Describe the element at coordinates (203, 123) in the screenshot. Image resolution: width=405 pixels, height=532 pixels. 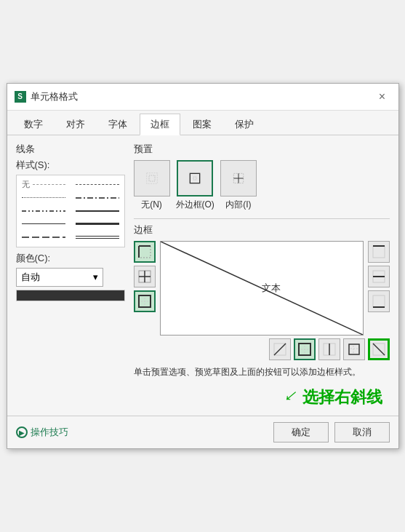
I see `tab-bar: 数字 对齐 字体 边框 图案 保护` at that location.